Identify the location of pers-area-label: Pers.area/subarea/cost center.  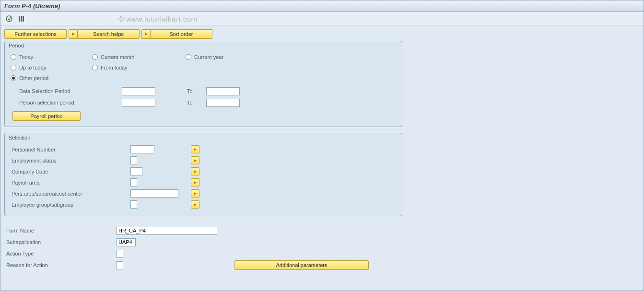
(70, 194).